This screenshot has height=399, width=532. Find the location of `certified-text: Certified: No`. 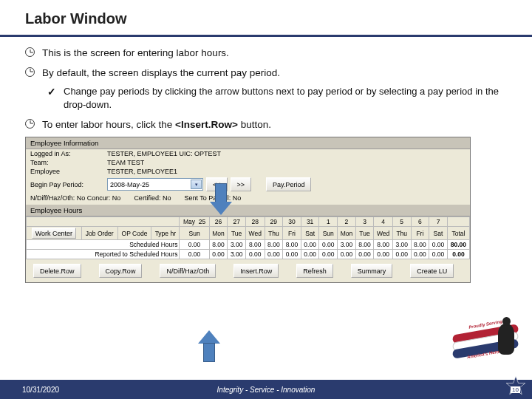

certified-text: Certified: No is located at coordinates (152, 198).